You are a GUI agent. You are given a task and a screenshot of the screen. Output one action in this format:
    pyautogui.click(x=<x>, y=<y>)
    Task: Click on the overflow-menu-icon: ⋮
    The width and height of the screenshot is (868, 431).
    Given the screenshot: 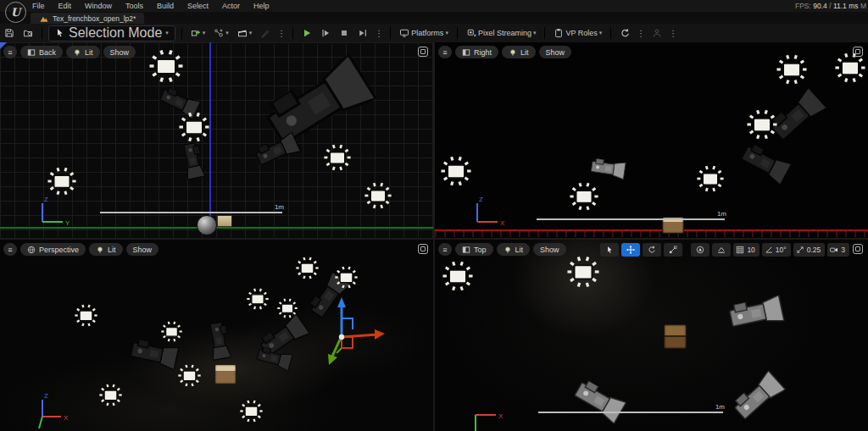 What is the action you would take?
    pyautogui.click(x=281, y=34)
    